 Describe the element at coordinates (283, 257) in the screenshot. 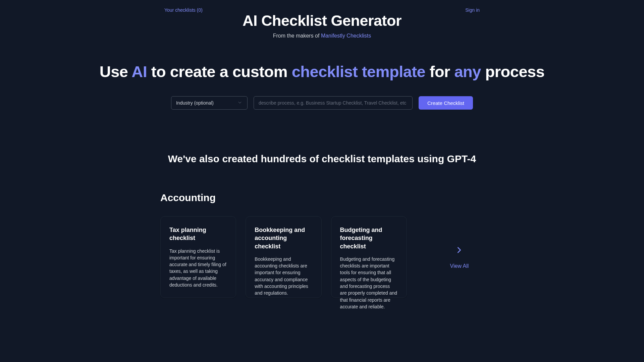

I see `template-card: Bookkeeping and accounting checklist Boo…` at that location.